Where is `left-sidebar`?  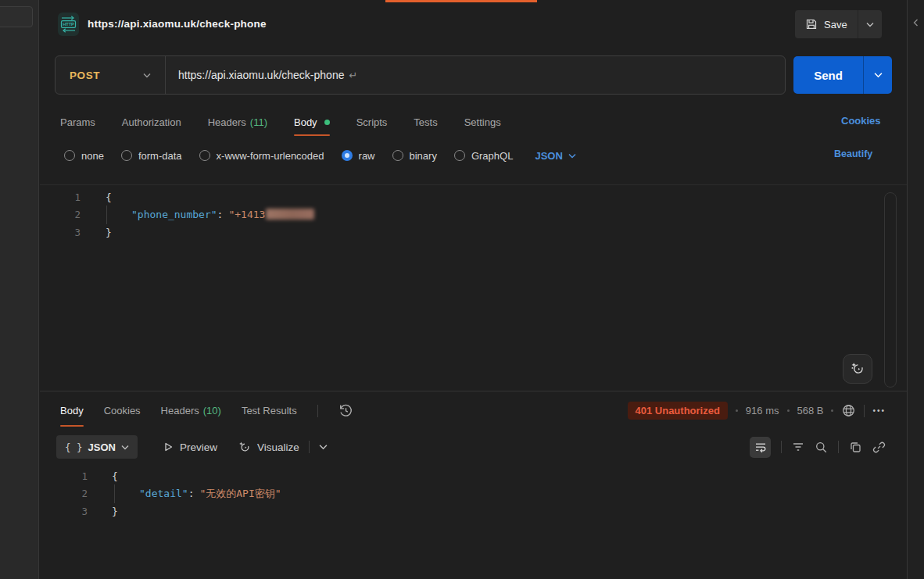 left-sidebar is located at coordinates (20, 289).